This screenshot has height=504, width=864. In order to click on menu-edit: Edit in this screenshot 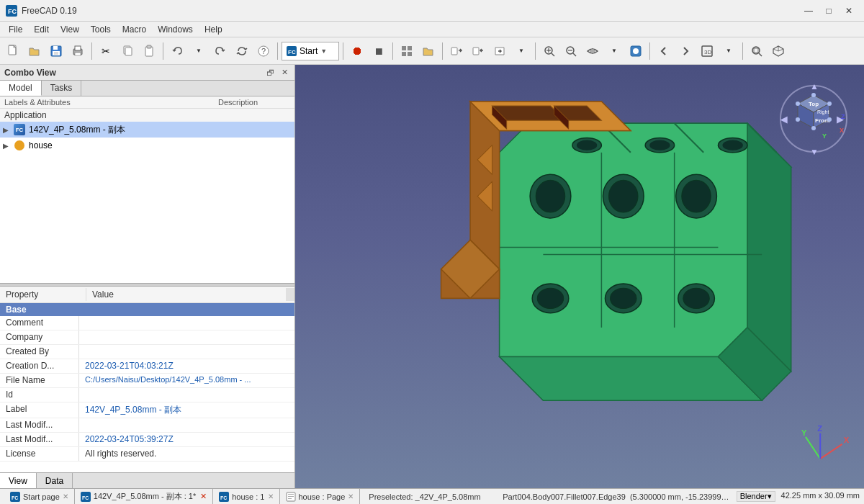, I will do `click(42, 30)`.